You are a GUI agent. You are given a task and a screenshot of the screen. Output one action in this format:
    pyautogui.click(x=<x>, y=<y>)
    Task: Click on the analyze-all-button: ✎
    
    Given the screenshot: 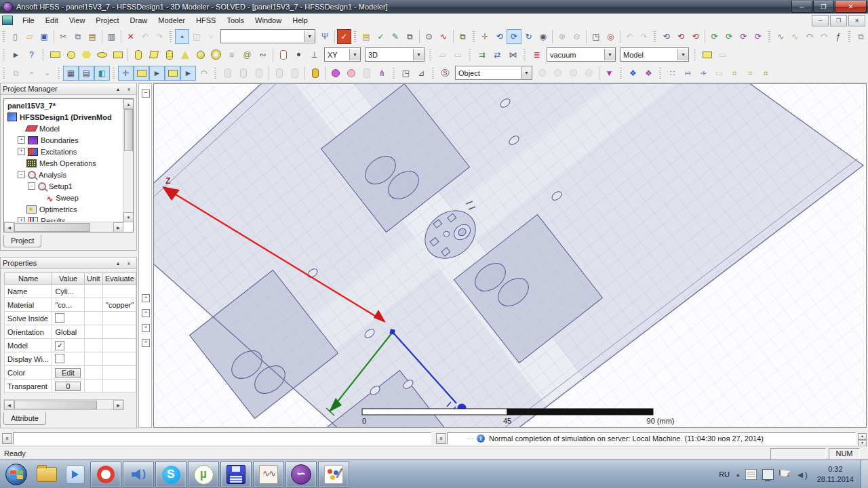 What is the action you would take?
    pyautogui.click(x=395, y=37)
    